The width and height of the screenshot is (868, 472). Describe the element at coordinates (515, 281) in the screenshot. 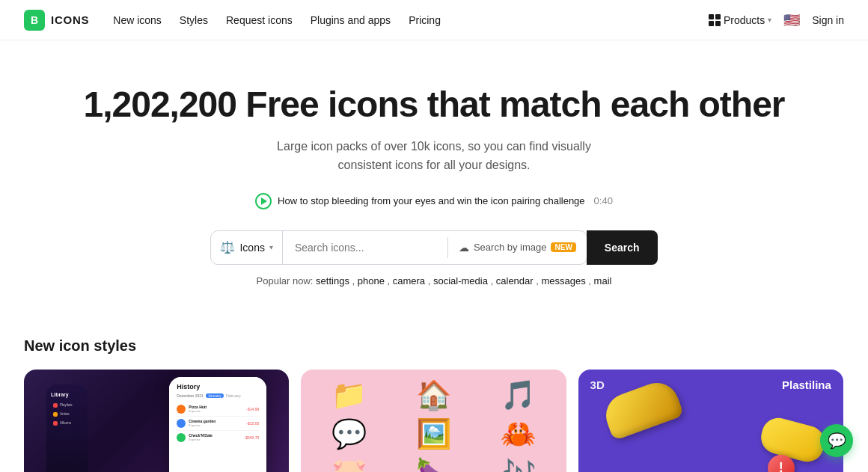

I see `popular-calendar: calendar` at that location.